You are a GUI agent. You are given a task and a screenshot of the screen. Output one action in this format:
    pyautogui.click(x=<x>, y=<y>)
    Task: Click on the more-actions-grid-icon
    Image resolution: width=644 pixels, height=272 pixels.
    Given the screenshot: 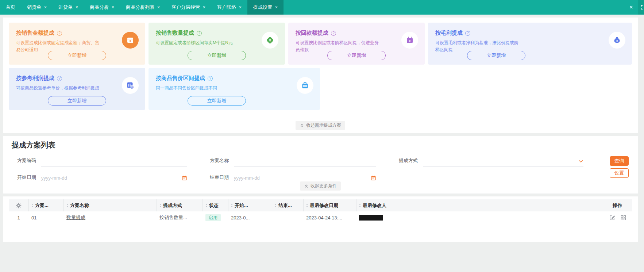 What is the action you would take?
    pyautogui.click(x=623, y=218)
    